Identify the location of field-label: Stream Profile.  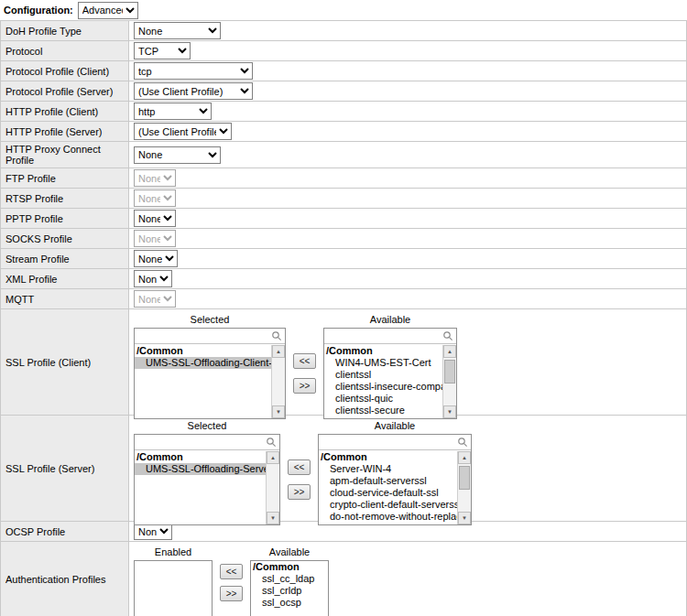
(65, 258).